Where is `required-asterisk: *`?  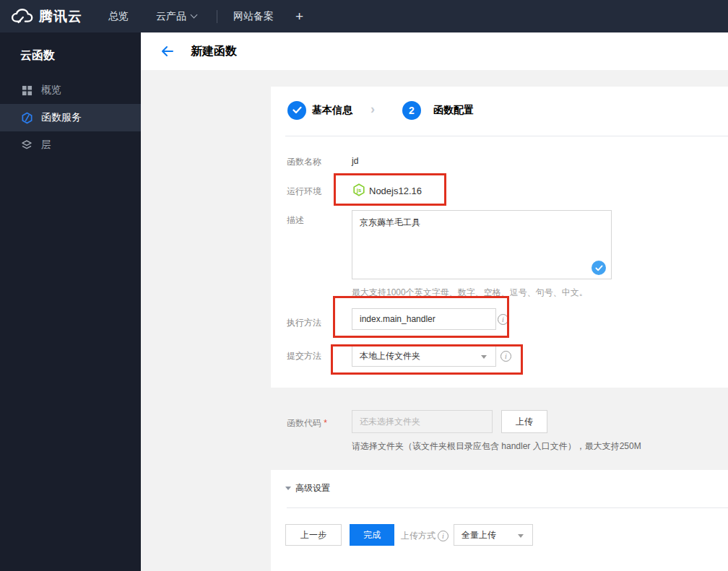 required-asterisk: * is located at coordinates (325, 423).